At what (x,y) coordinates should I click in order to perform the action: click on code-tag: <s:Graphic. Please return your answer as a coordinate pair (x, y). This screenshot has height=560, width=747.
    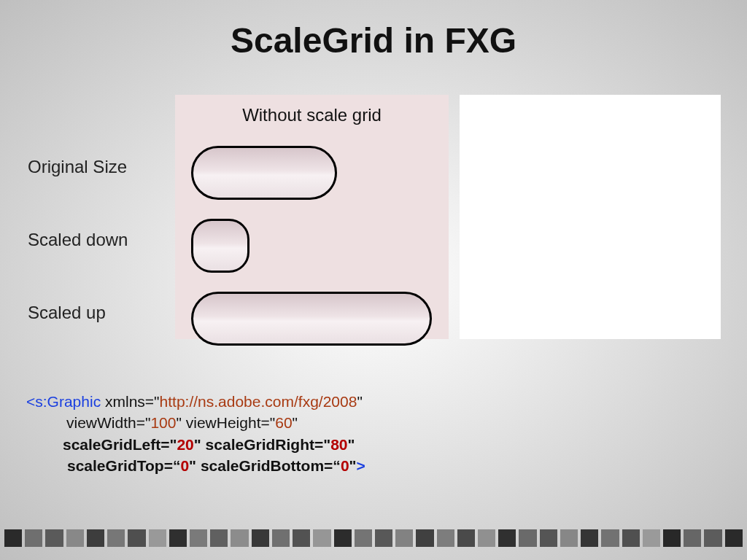
    Looking at the image, I should click on (63, 401).